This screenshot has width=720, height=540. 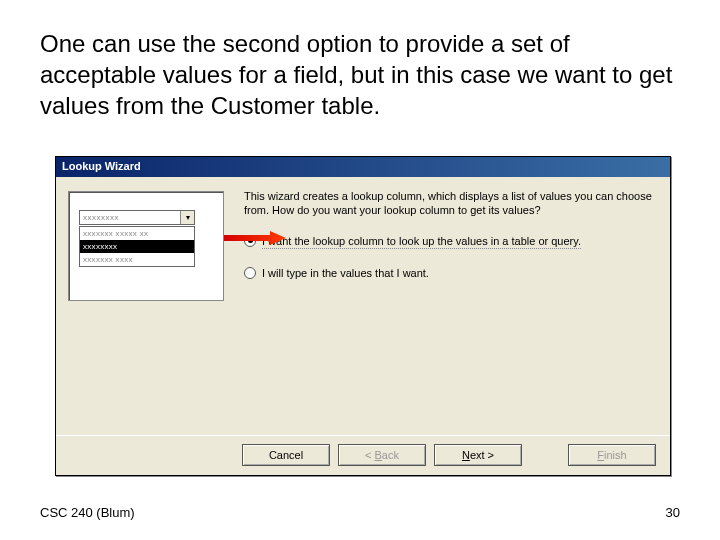 I want to click on sample-preview-box: xxxxxxxx ▾ xxxxxxx xxxxx xx xxxxxxxx xxx…, so click(x=146, y=246).